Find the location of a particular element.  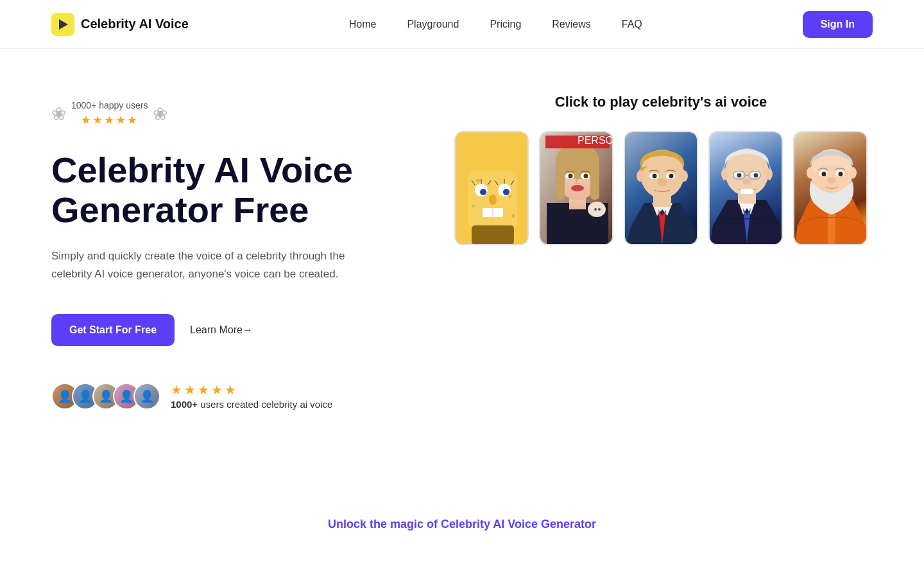

hero-title: Celebrity AI Voice Generator Free is located at coordinates (205, 190).